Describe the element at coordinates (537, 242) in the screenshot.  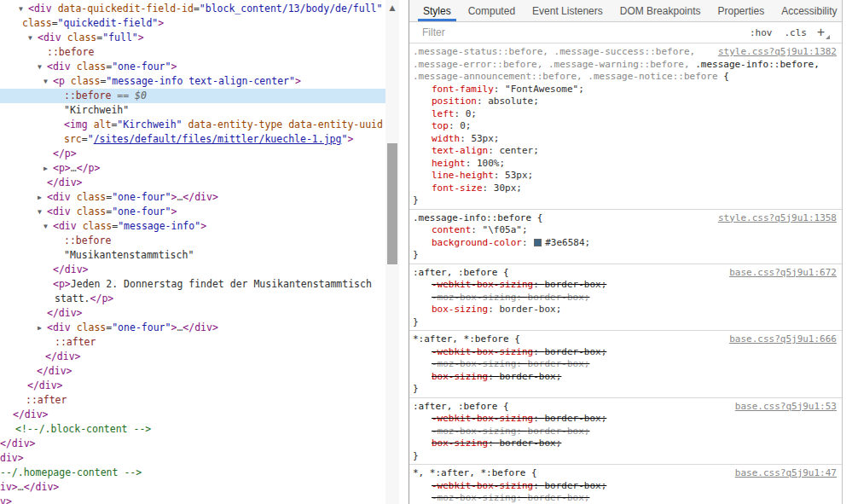
I see `color-swatch` at that location.